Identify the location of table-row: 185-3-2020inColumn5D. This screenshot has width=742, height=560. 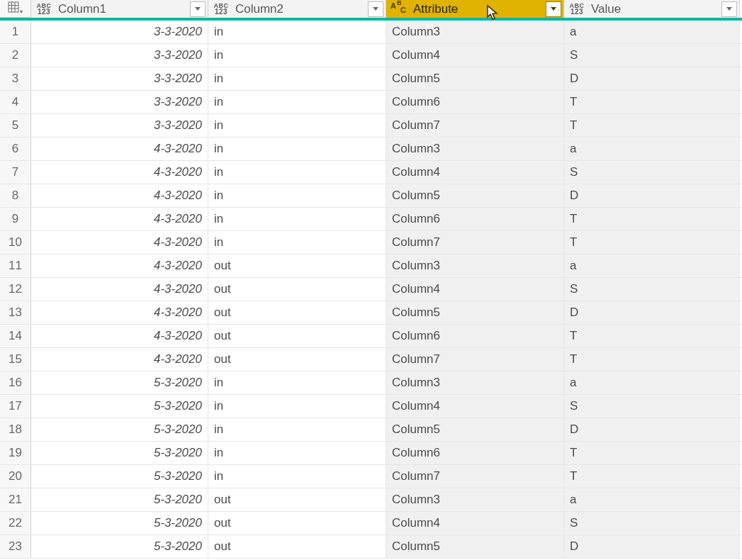
(371, 430).